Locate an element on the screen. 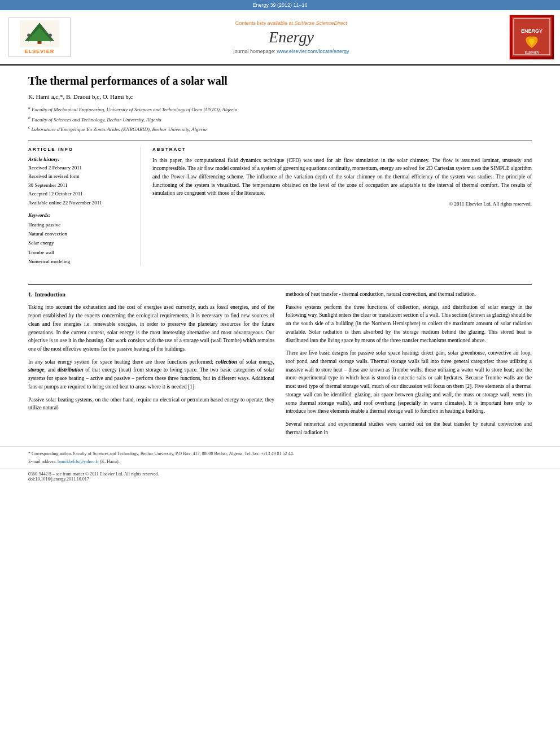  elsevier-tree-icon is located at coordinates (40, 34).